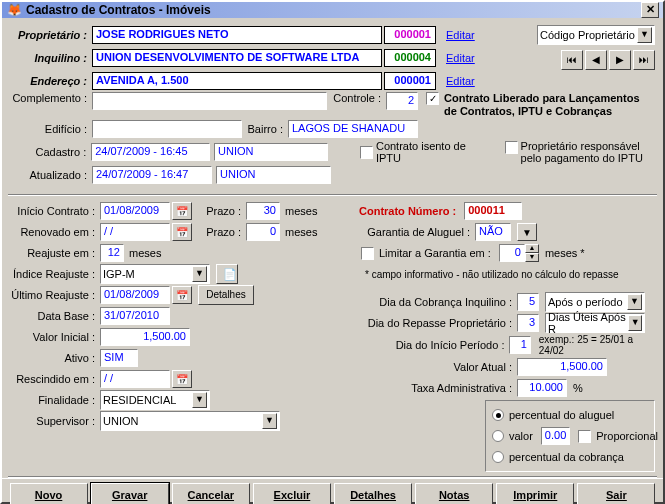 The width and height of the screenshot is (665, 504). What do you see at coordinates (620, 60) in the screenshot?
I see `nav-next-button: ▶` at bounding box center [620, 60].